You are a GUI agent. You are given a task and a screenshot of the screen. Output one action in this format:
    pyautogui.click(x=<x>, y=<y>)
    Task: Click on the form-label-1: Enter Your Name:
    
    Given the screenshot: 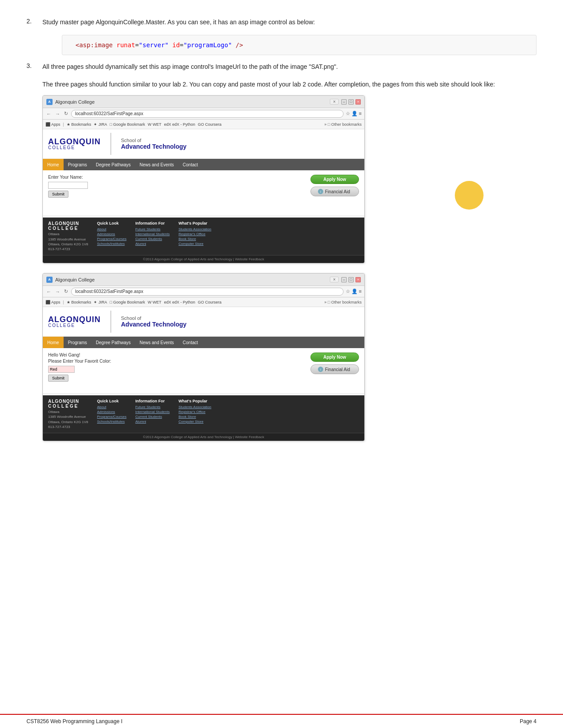 What is the action you would take?
    pyautogui.click(x=177, y=177)
    